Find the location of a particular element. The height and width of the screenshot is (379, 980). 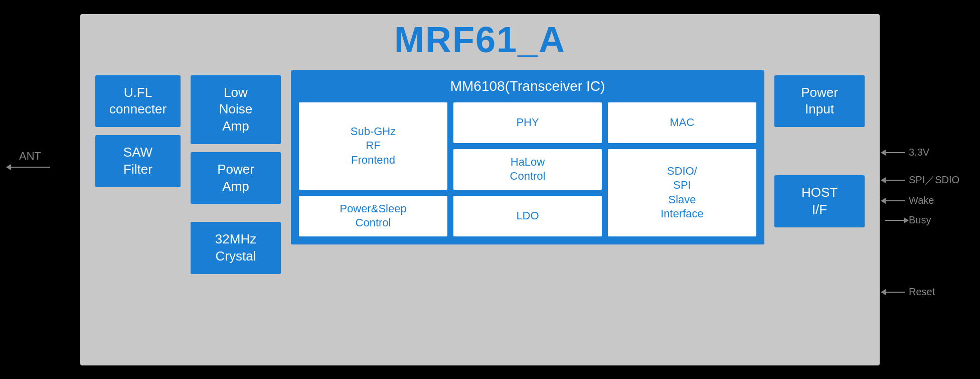

signal-spi: SPI／SDIO is located at coordinates (934, 180).